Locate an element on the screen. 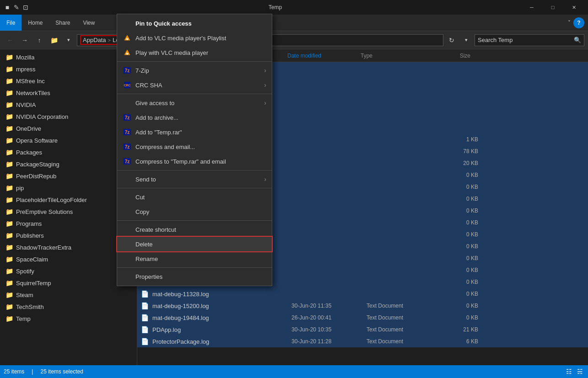 This screenshot has width=588, height=378. svg-text: CRC is located at coordinates (127, 85).